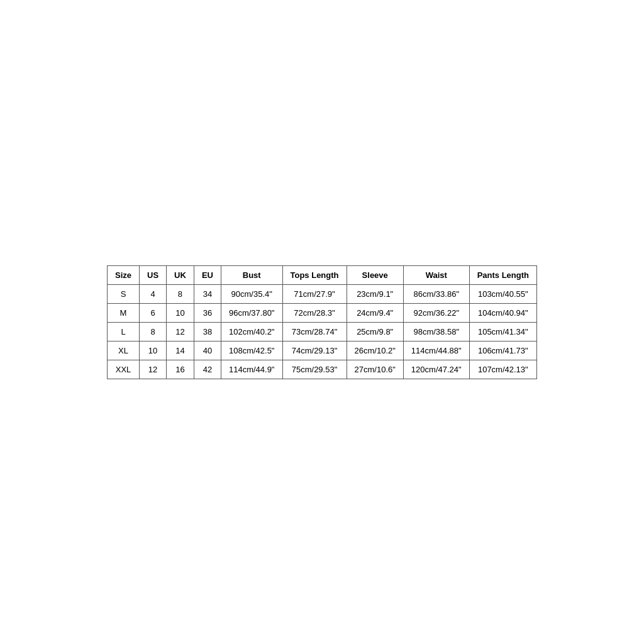  Describe the element at coordinates (322, 322) in the screenshot. I see `size-chart-container: Size US UK EU Bust Tops Length Sleeve Wa…` at that location.